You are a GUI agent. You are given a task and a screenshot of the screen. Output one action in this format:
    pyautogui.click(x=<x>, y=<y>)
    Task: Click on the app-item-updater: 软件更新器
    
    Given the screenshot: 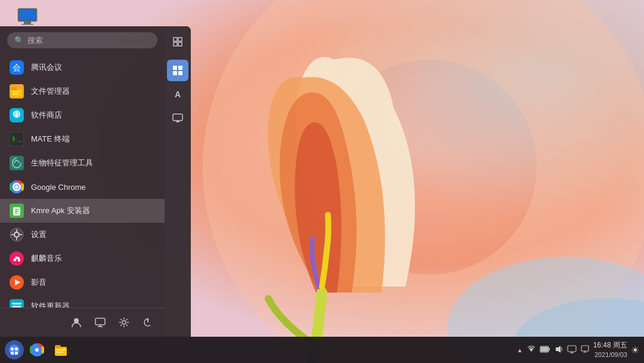 What is the action you would take?
    pyautogui.click(x=82, y=301)
    